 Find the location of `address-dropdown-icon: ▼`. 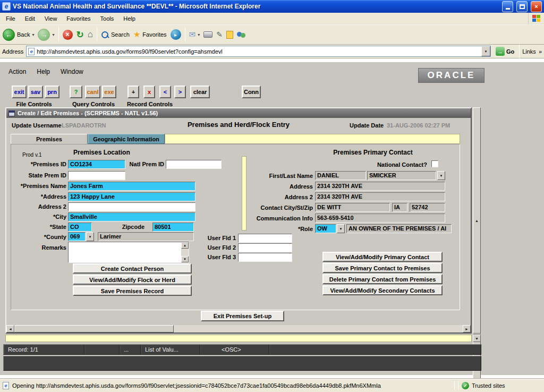

address-dropdown-icon: ▼ is located at coordinates (486, 51).